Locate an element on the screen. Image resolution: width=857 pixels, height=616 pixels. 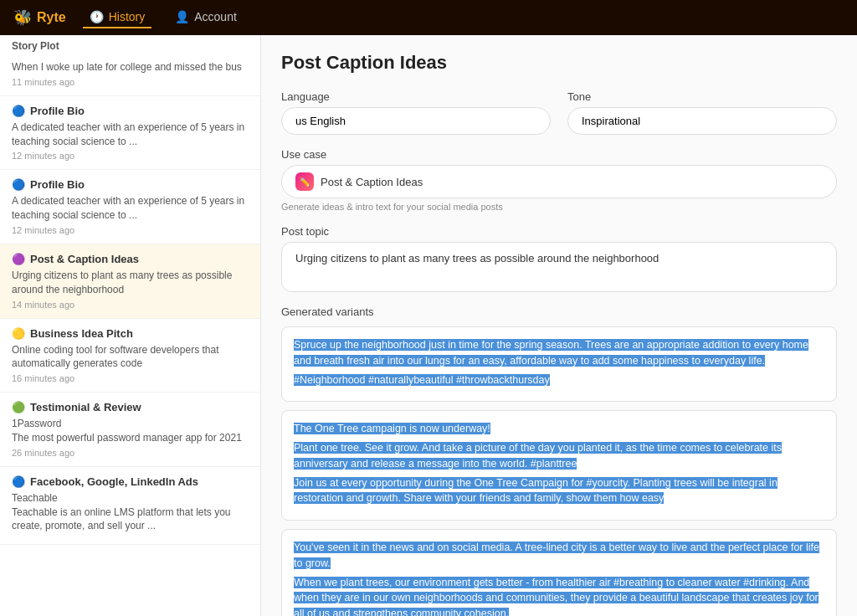
language-group: Language is located at coordinates (416, 112).